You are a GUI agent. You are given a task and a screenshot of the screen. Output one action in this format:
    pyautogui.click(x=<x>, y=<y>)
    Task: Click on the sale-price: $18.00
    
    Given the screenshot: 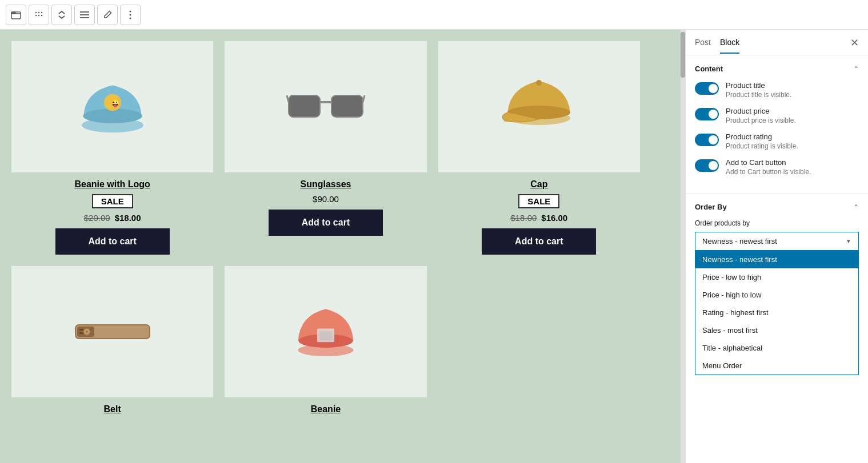 What is the action you would take?
    pyautogui.click(x=128, y=218)
    